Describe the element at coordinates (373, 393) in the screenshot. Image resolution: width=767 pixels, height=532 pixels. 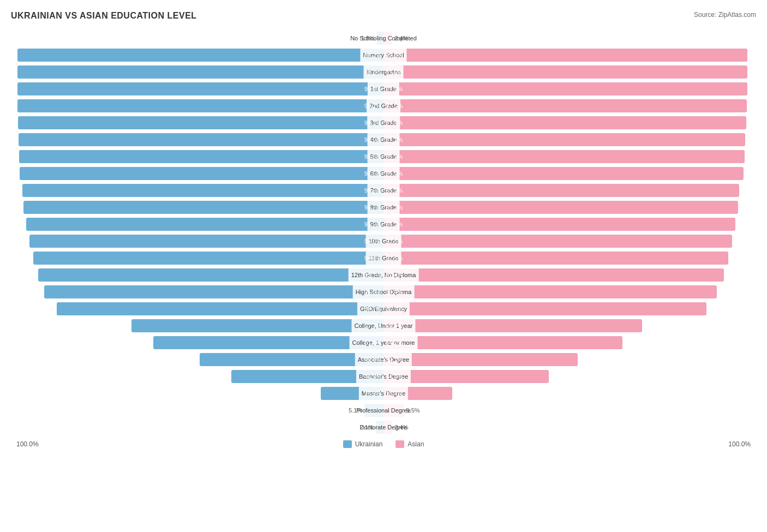
I see `bar-left-label: 16.9%` at that location.